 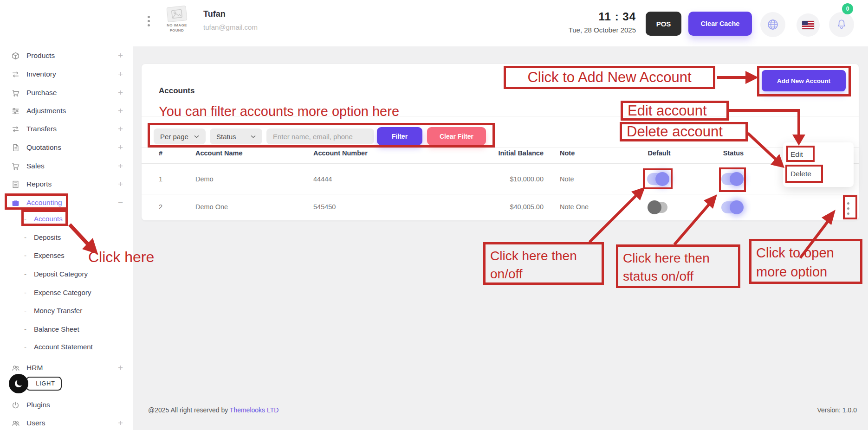 I want to click on users-people-icon, so click(x=16, y=423).